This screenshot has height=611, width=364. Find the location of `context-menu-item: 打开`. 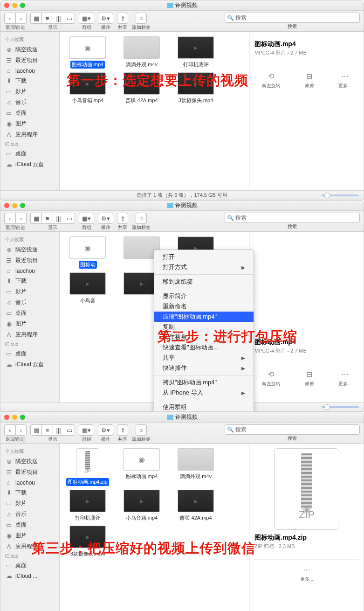

context-menu-item: 打开 is located at coordinates (204, 257).